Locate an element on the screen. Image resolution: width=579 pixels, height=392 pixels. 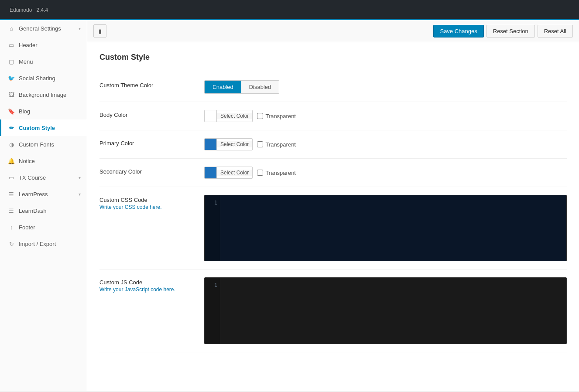
setting-control-body-color: Select Color Transparent is located at coordinates (386, 116).